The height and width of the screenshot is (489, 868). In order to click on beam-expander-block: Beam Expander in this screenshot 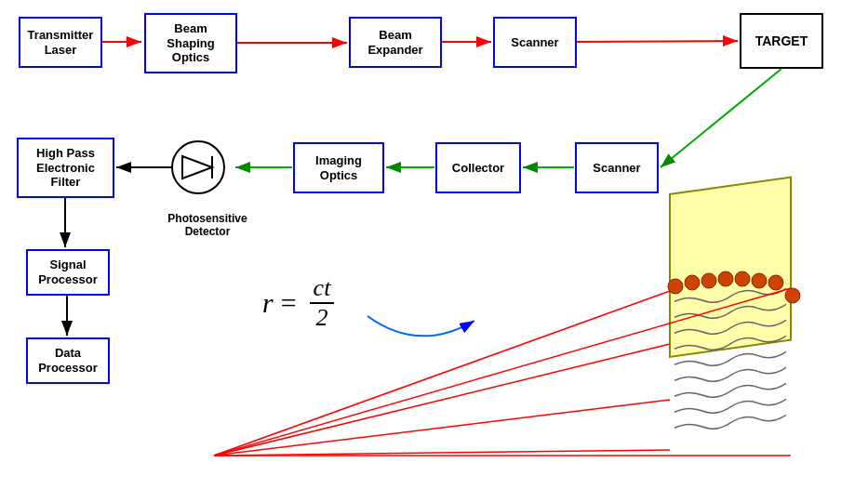, I will do `click(395, 43)`.